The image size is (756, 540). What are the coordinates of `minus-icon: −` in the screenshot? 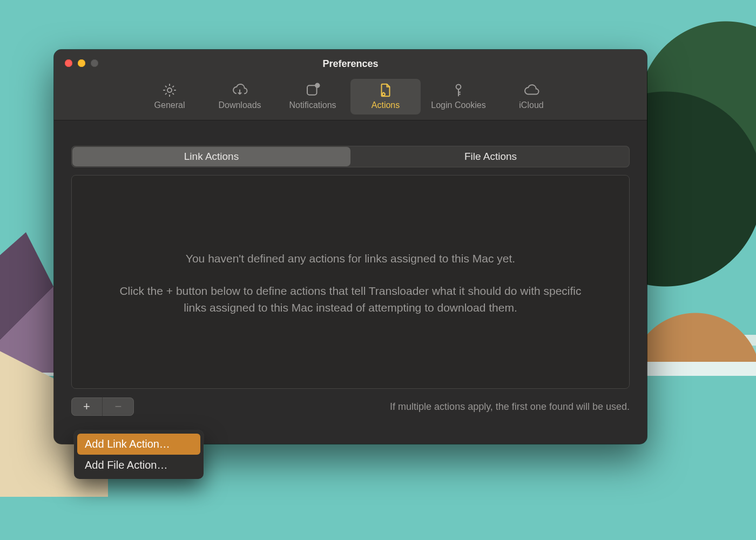 It's located at (119, 407).